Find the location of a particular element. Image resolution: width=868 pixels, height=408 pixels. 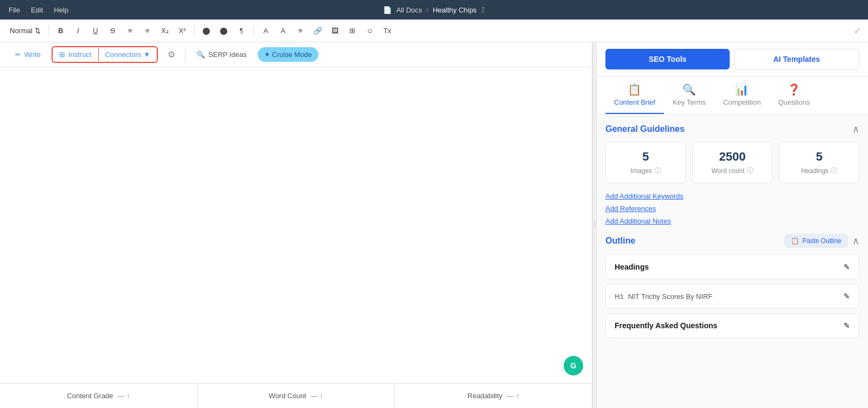

instruct-button: ⊞ Instruct is located at coordinates (75, 54).